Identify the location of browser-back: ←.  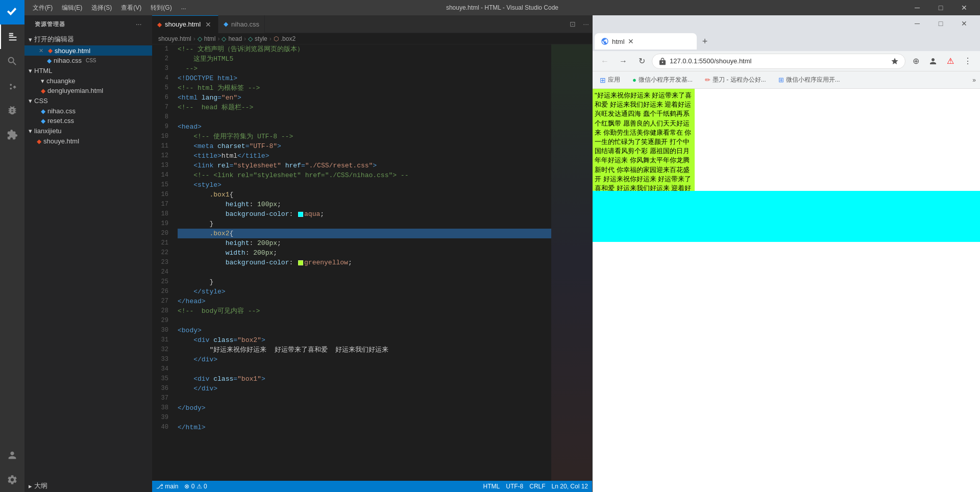
(605, 61).